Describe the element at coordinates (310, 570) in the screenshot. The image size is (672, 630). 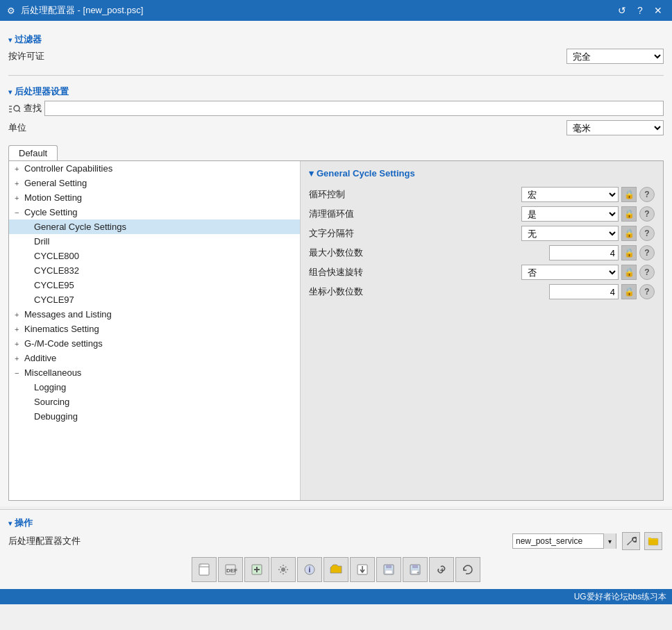
I see `svg-text: i` at that location.